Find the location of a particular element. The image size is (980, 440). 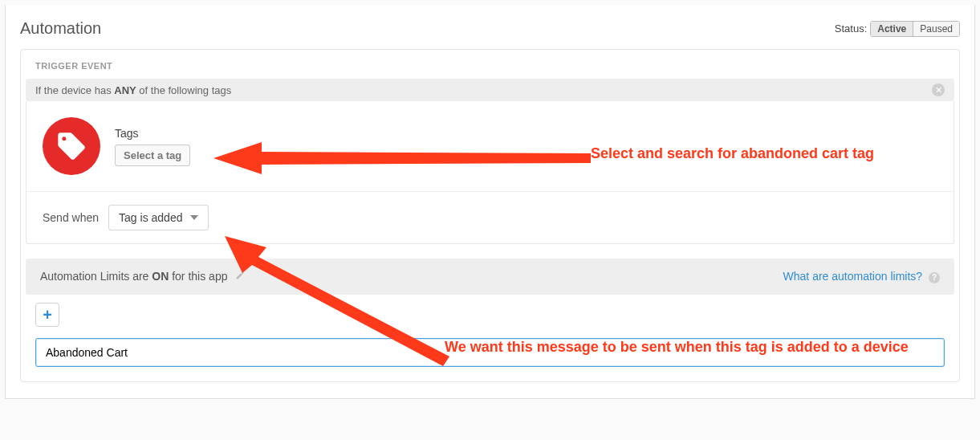

close-icon: ✕ is located at coordinates (938, 90).